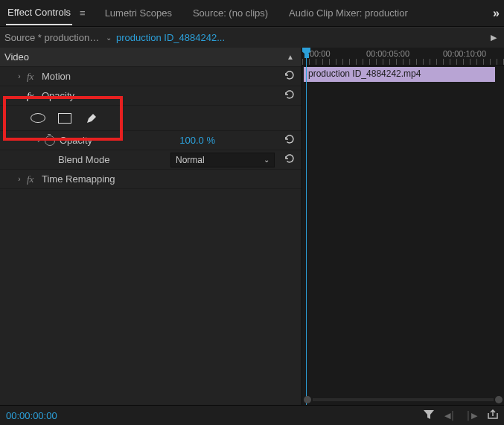 Image resolution: width=504 pixels, height=425 pixels. What do you see at coordinates (53, 37) in the screenshot?
I see `source-master-label: Source * production ID_48...` at bounding box center [53, 37].